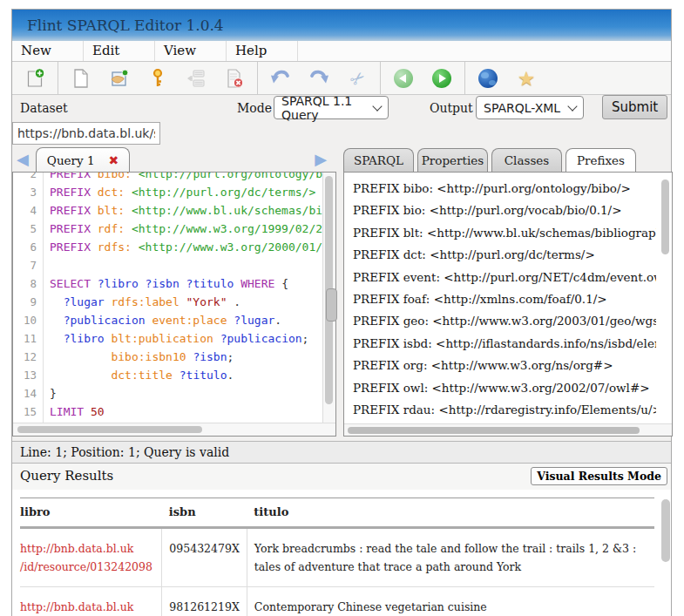  Describe the element at coordinates (500, 254) in the screenshot. I see `prefix-item: PREFIX dct: <http://purl.org/dc/terms/>` at that location.